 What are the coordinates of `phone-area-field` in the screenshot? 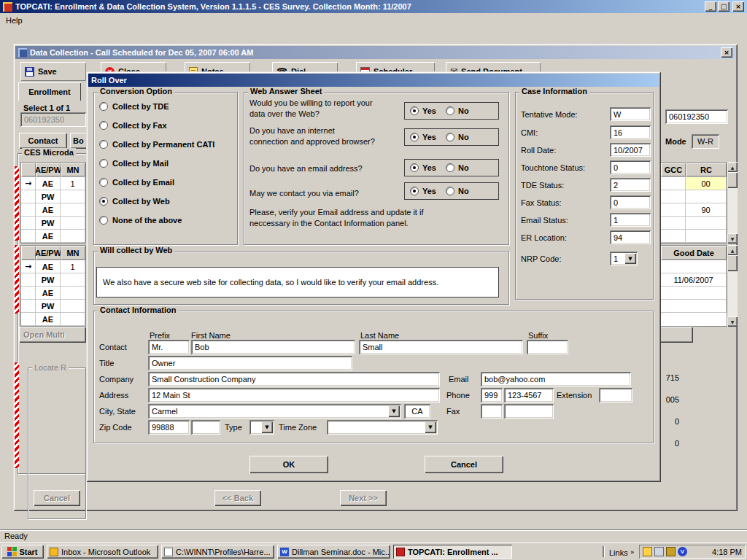 It's located at (492, 395).